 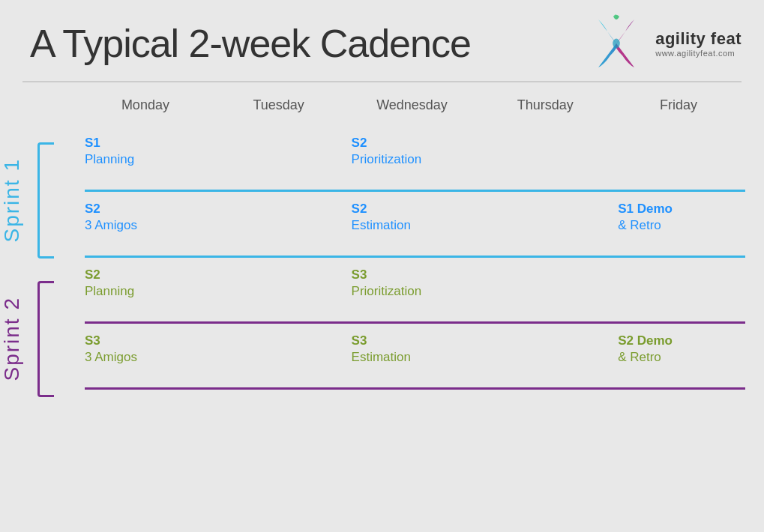 What do you see at coordinates (145, 160) in the screenshot?
I see `s1-planning-name: Planning` at bounding box center [145, 160].